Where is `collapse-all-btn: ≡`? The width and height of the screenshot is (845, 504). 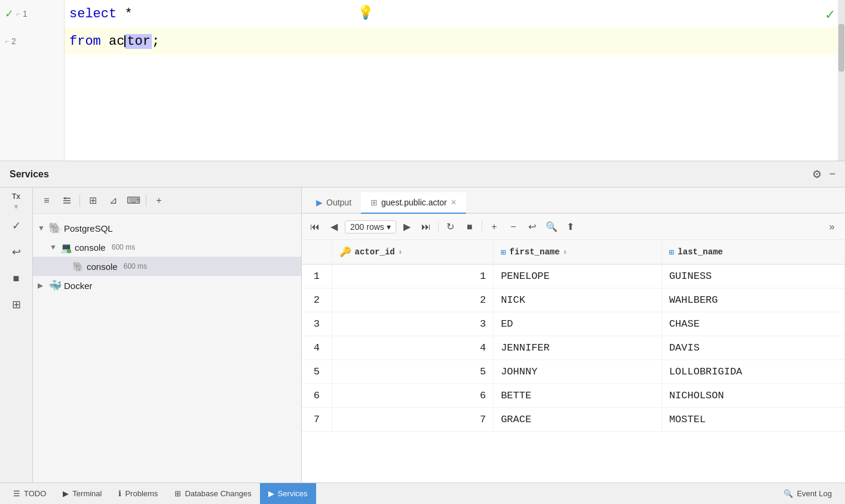 collapse-all-btn: ≡ is located at coordinates (47, 201).